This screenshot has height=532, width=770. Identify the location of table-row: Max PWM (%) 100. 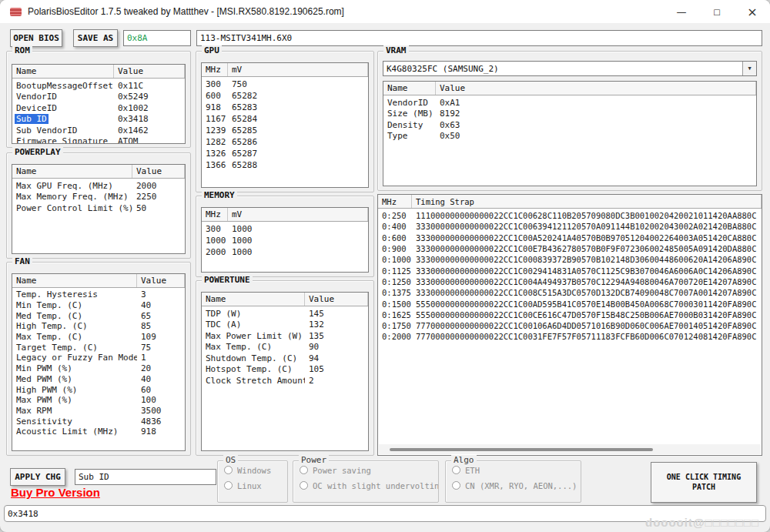
(99, 400).